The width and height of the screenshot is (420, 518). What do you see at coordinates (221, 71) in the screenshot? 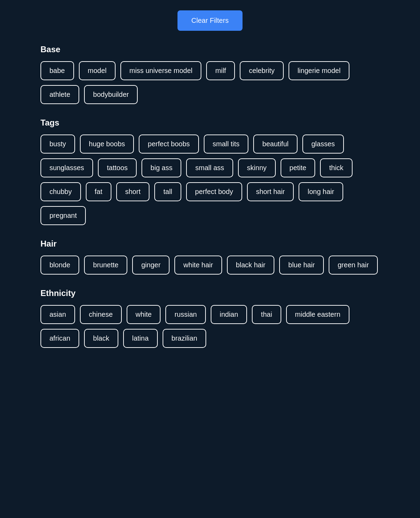
I see `tag-btn-milf: milf` at bounding box center [221, 71].